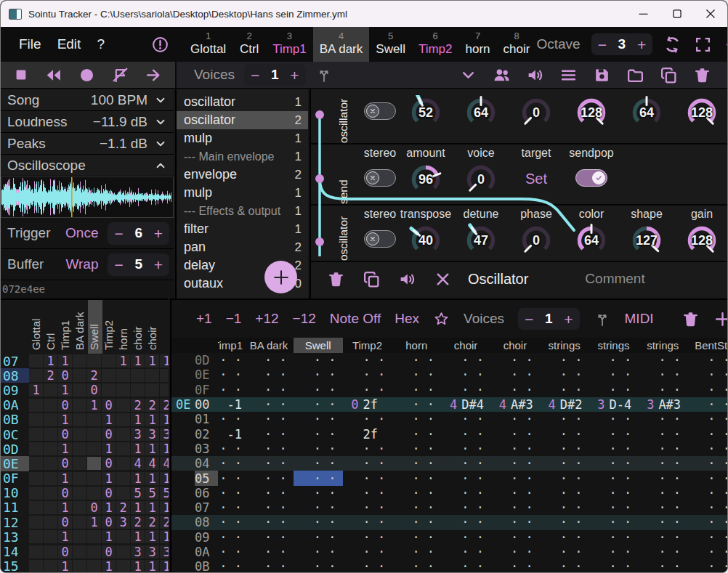 This screenshot has height=573, width=728. Describe the element at coordinates (644, 14) in the screenshot. I see `minimize-button` at that location.